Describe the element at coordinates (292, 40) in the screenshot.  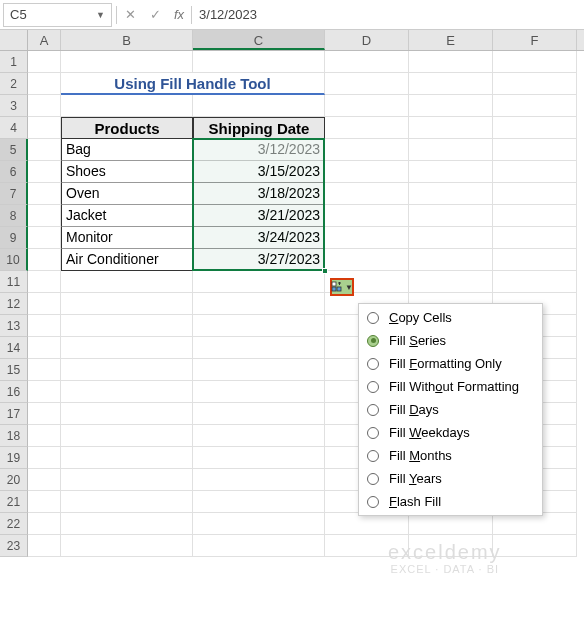
I see `column-headers: A B C D E F` at that location.